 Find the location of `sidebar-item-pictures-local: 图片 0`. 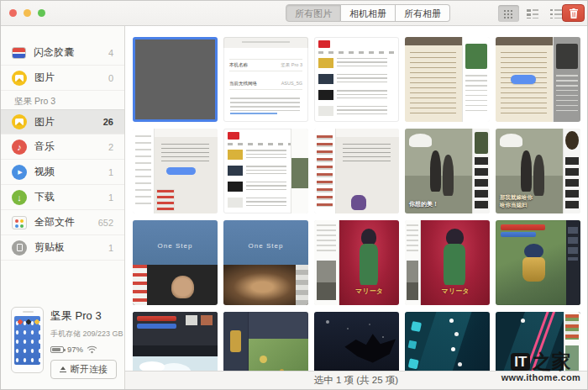

sidebar-item-pictures-local: 图片 0 is located at coordinates (62, 78).